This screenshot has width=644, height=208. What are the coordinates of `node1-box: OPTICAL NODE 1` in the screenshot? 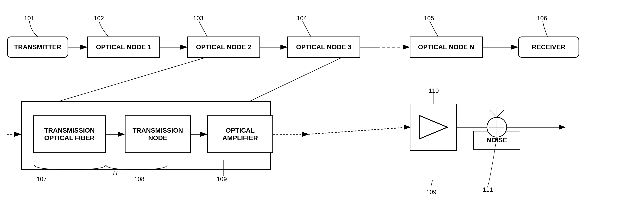 It's located at (124, 47).